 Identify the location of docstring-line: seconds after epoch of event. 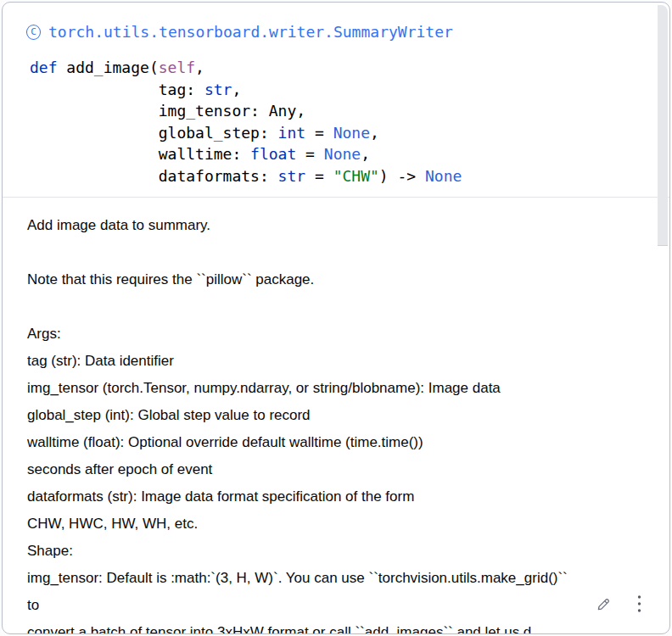
(348, 470).